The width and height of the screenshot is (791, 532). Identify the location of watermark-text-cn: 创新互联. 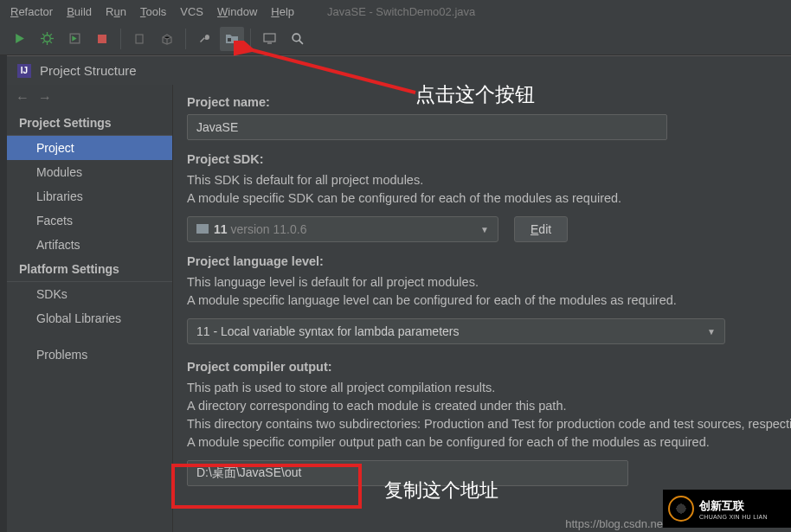
(734, 506).